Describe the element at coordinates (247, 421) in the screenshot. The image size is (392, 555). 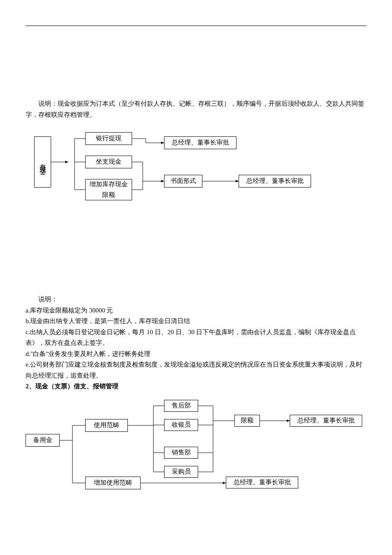
I see `d2-limit: 限额` at that location.